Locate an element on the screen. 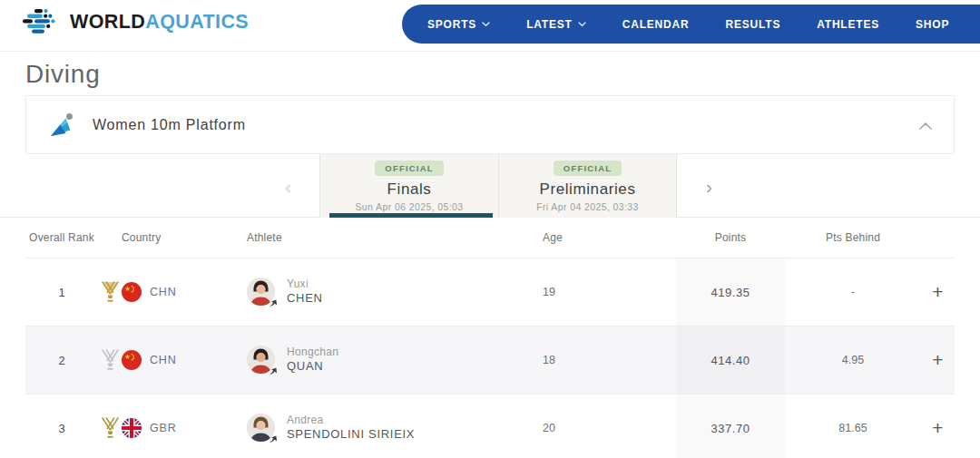  top-bar: WORLDAQUATICS SPORTS LATEST CALENDAR RES… is located at coordinates (490, 25).